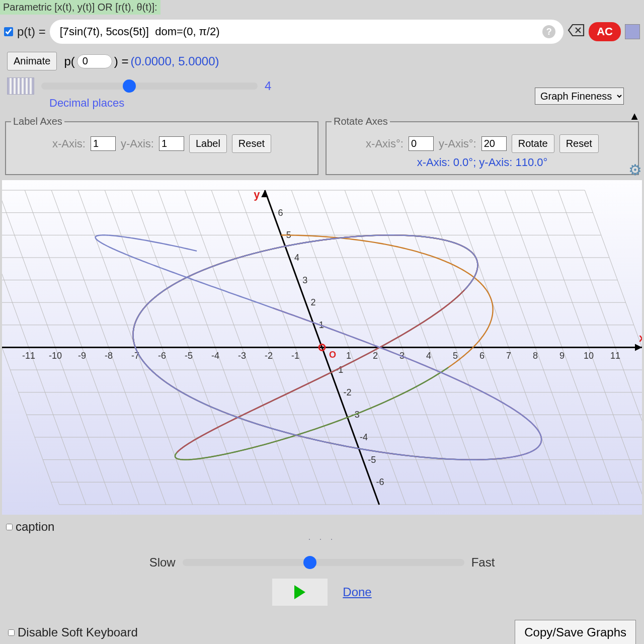 Image resolution: width=644 pixels, height=644 pixels. I want to click on eval-result: (0.0000, 5.0000), so click(175, 61).